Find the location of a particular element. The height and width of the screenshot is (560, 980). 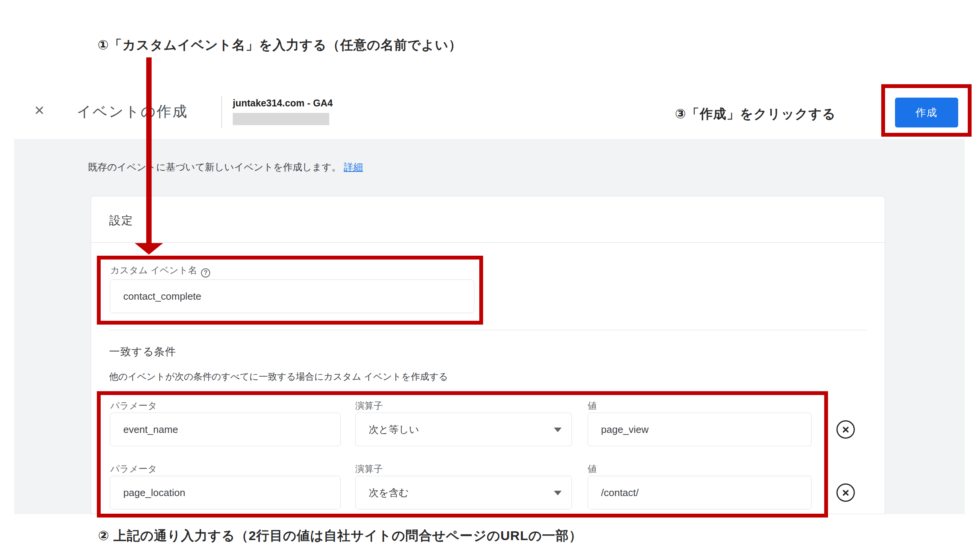

intro-text-body: 既存のイベントに基づいて新しいイベントを作成します。 is located at coordinates (215, 167).